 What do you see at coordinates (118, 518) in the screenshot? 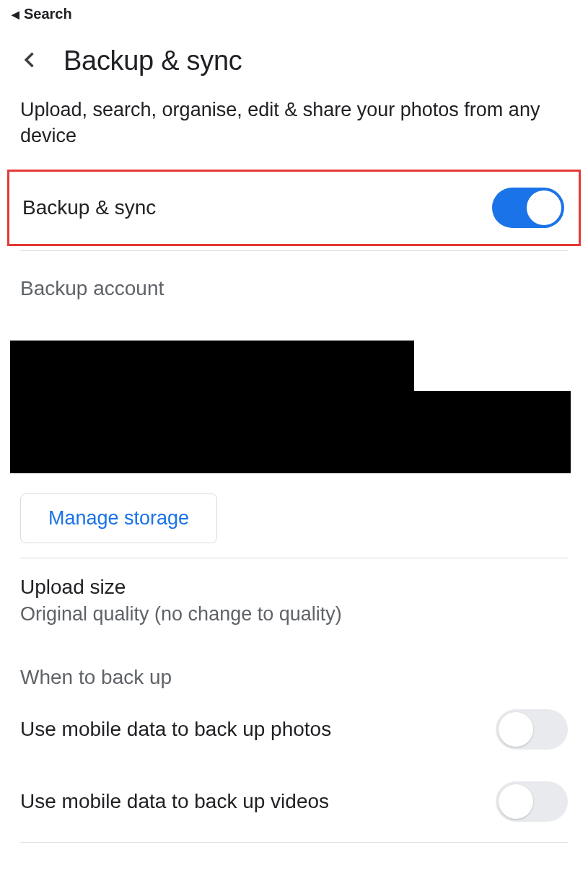
I see `manage-storage-button: Manage storage` at bounding box center [118, 518].